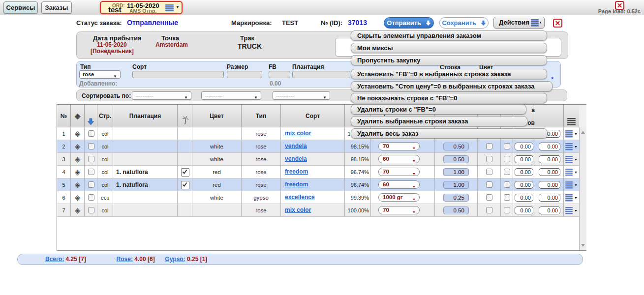 Image resolution: width=644 pixels, height=295 pixels. Describe the element at coordinates (55, 259) in the screenshot. I see `total-link: Всего:` at that location.